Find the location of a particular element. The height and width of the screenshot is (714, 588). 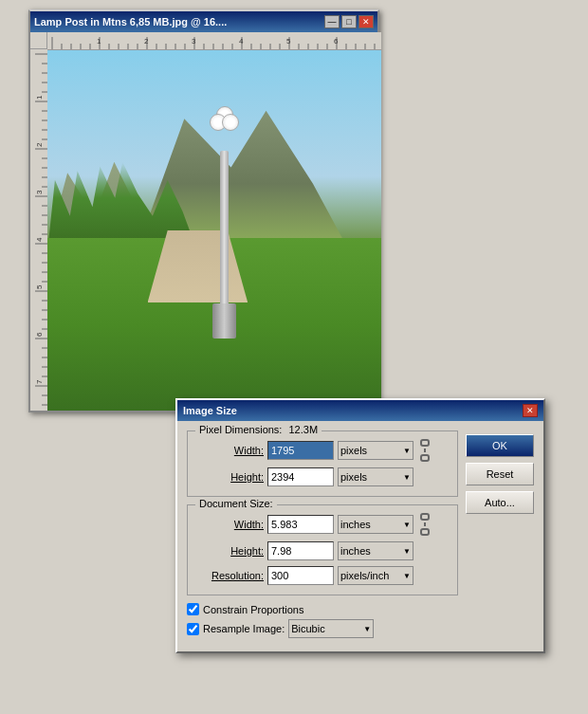

chain-link-bottom is located at coordinates (425, 458).